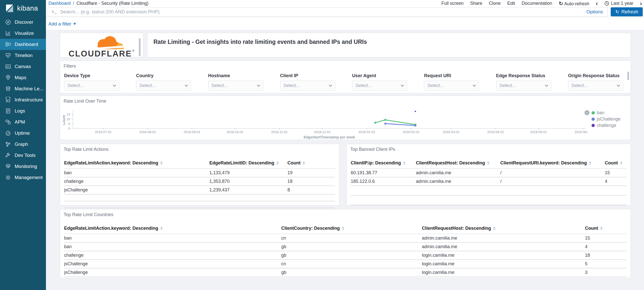  I want to click on sidebar-item-dashboard: Dashboard, so click(23, 44).